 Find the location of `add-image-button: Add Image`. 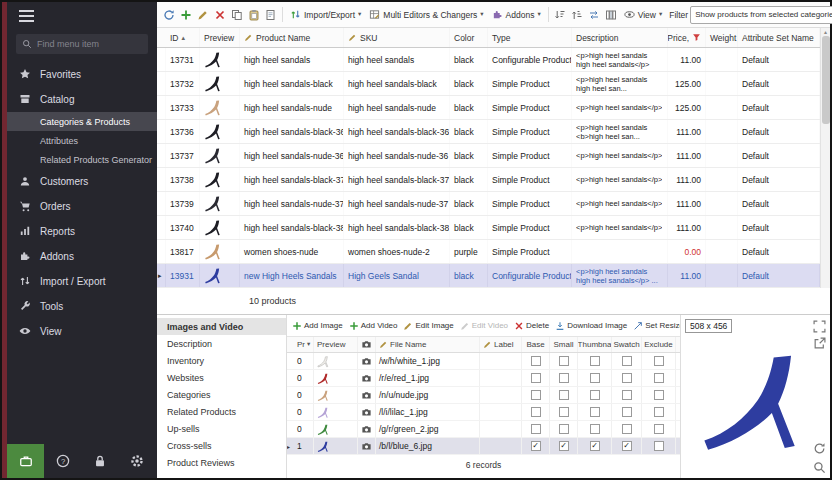

add-image-button: Add Image is located at coordinates (318, 326).